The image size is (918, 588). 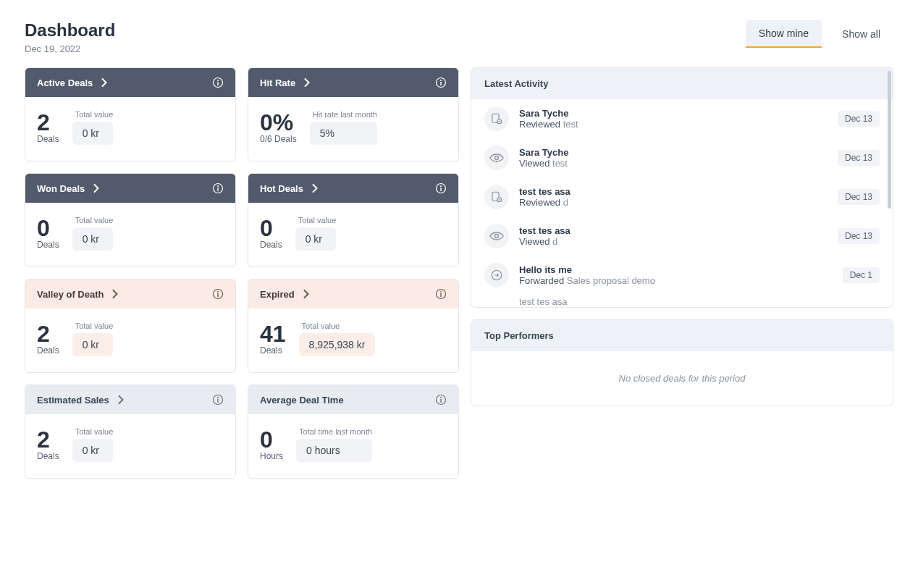 I want to click on scrollbar, so click(x=890, y=188).